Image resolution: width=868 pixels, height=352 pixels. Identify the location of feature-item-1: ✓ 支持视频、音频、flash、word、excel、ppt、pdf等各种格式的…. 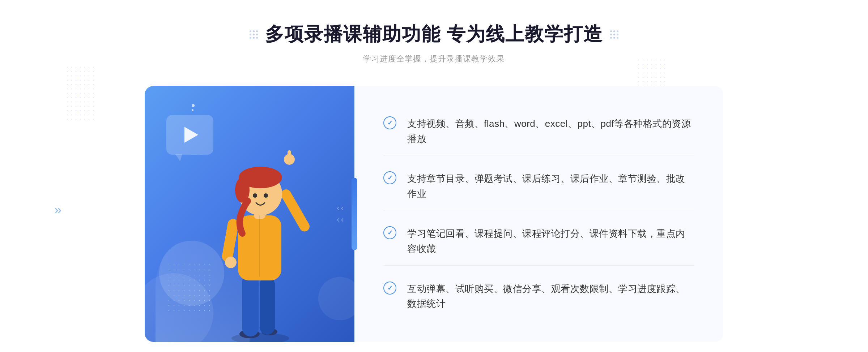
(539, 132).